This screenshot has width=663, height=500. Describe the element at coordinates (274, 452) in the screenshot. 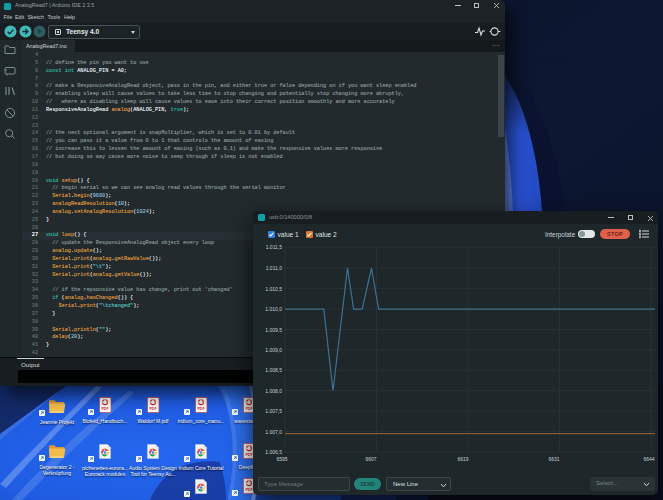

I see `svg-text: 1.006,5` at that location.